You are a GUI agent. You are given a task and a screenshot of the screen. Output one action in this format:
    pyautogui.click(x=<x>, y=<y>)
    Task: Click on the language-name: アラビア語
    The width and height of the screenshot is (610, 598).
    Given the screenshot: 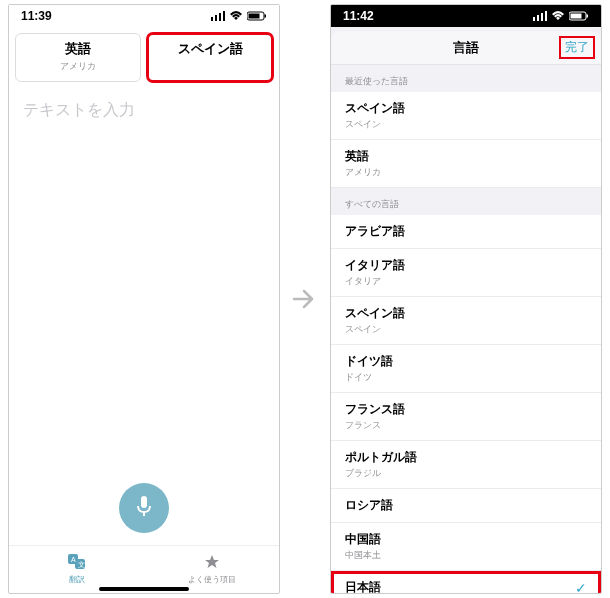 What is the action you would take?
    pyautogui.click(x=466, y=232)
    